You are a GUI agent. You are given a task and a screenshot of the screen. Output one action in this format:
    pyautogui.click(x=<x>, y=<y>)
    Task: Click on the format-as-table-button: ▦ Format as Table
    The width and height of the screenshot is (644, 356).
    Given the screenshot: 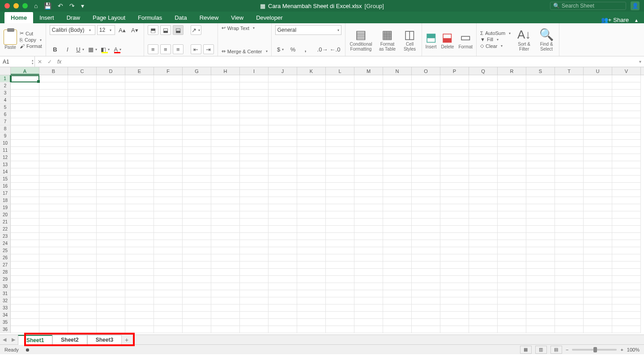 What is the action you would take?
    pyautogui.click(x=388, y=39)
    